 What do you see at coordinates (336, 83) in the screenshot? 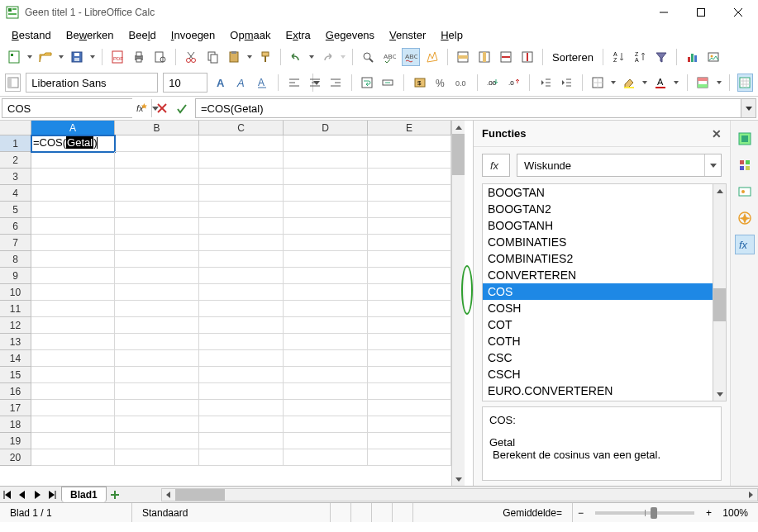
I see `align-right-icon` at bounding box center [336, 83].